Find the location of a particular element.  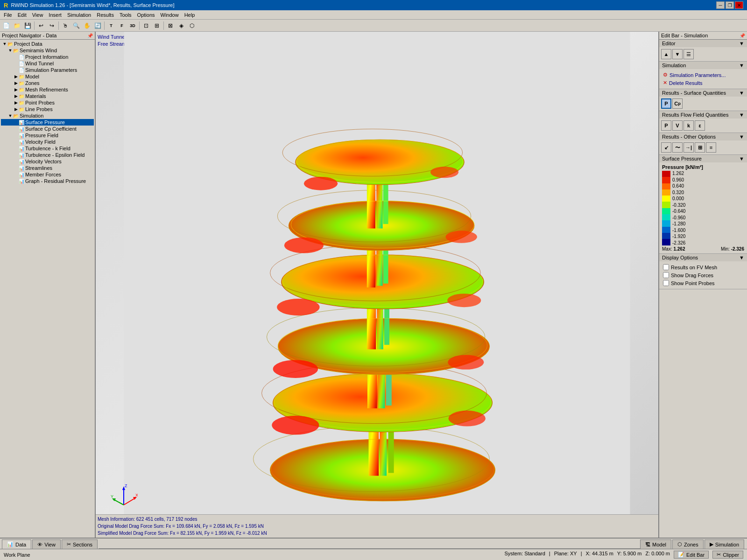

tree-item-proj-info: 📄Project Information is located at coordinates (48, 57).